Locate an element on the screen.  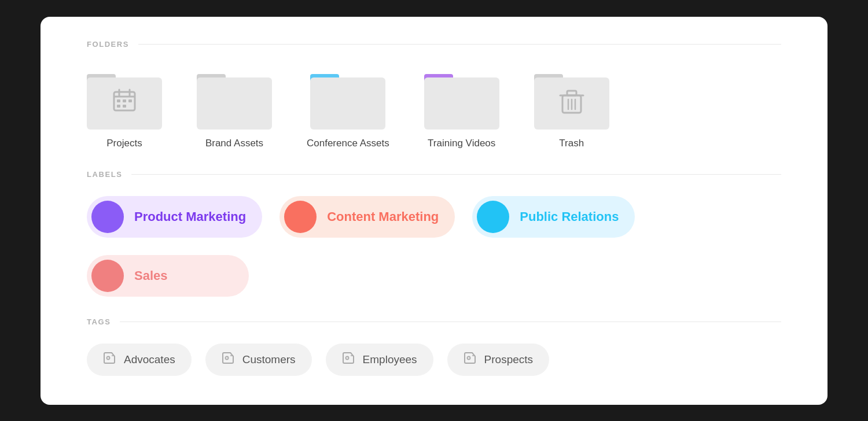
folder-trash: Trash is located at coordinates (572, 108).